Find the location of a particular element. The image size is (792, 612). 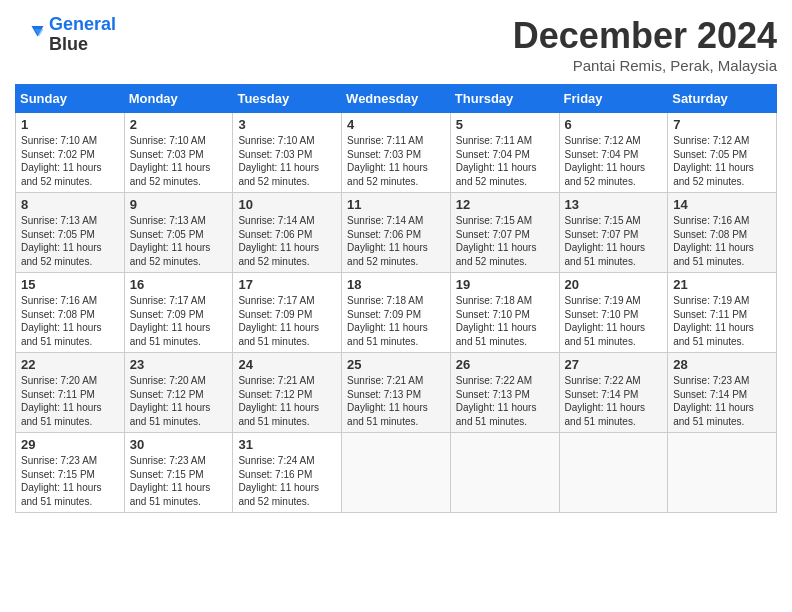

day-info: Sunrise: 7:11 AM Sunset: 7:03 PM Dayligh… is located at coordinates (396, 161).